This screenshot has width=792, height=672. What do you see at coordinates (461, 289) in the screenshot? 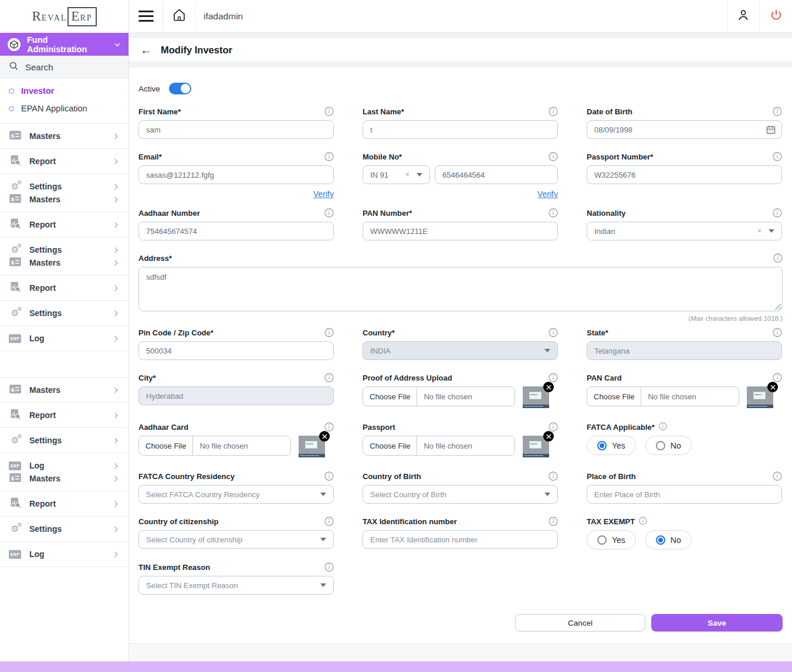
I see `address-textarea: sdfsdf` at bounding box center [461, 289].